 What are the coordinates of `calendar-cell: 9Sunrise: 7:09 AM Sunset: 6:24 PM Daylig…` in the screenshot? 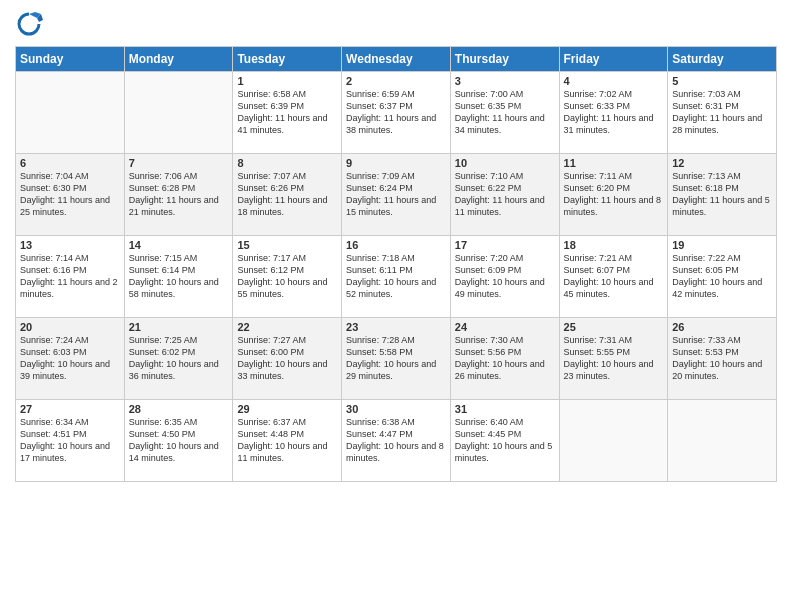 It's located at (396, 195).